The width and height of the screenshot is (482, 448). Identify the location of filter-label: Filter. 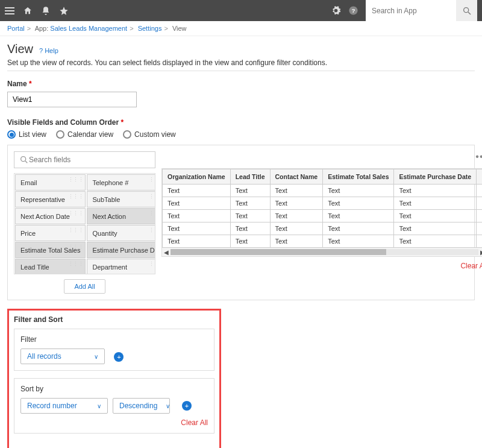
(114, 339).